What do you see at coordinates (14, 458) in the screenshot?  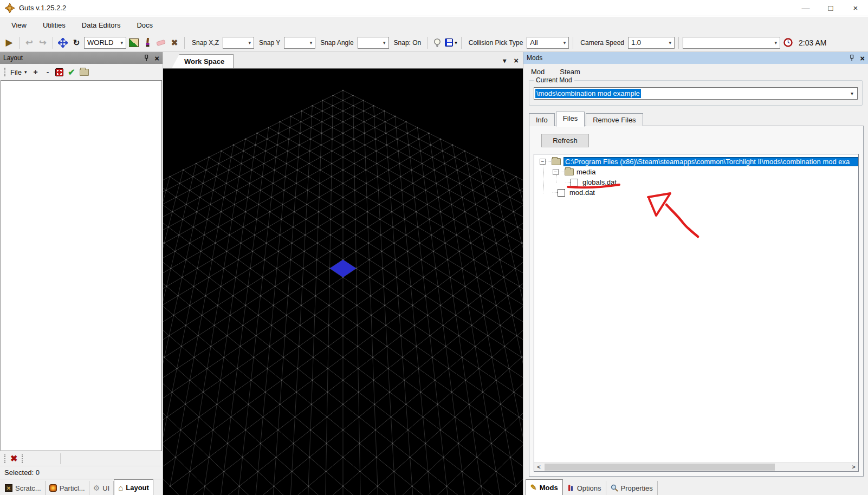 I see `delete-x-button: ✖` at bounding box center [14, 458].